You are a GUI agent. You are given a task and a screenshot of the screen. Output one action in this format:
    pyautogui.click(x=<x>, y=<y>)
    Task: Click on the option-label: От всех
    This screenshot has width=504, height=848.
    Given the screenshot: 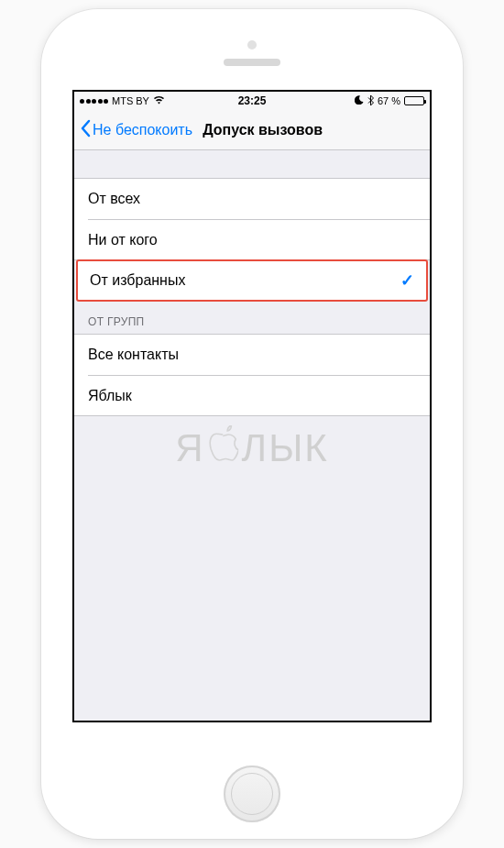 What is the action you would take?
    pyautogui.click(x=252, y=199)
    